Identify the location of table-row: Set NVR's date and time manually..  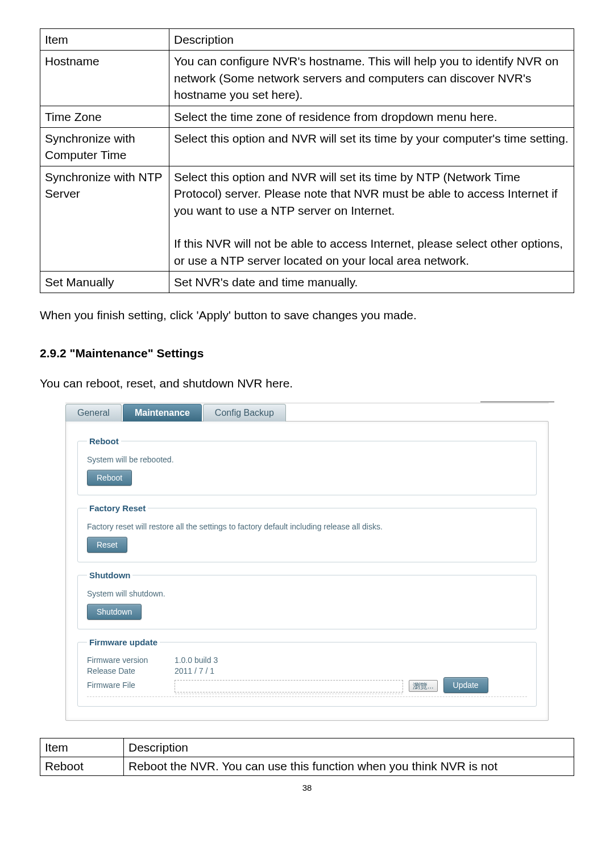
(372, 282).